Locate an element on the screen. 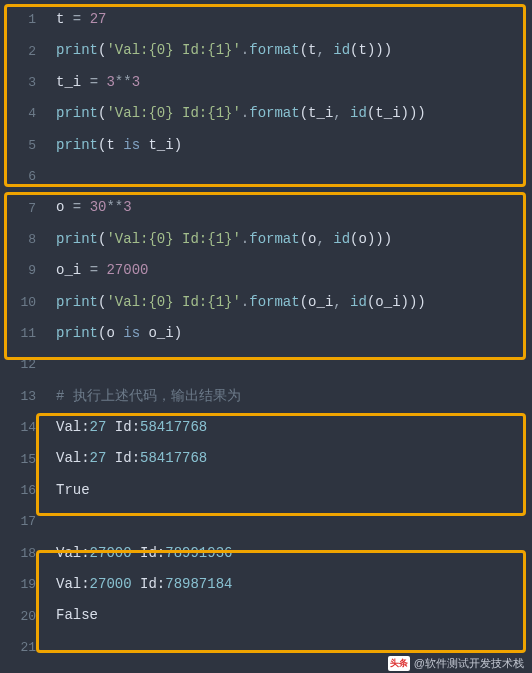  line-number: 7 is located at coordinates (23, 208).